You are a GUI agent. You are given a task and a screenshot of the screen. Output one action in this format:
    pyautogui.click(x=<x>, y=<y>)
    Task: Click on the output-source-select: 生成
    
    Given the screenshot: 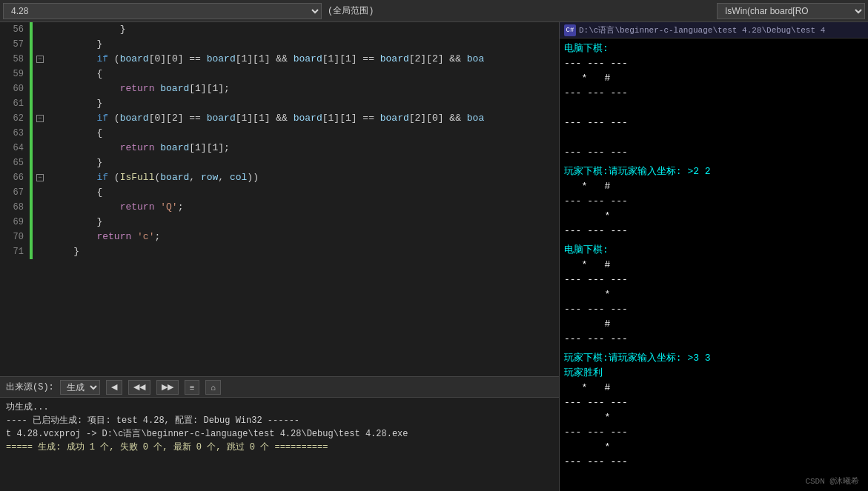 What is the action you would take?
    pyautogui.click(x=80, y=387)
    